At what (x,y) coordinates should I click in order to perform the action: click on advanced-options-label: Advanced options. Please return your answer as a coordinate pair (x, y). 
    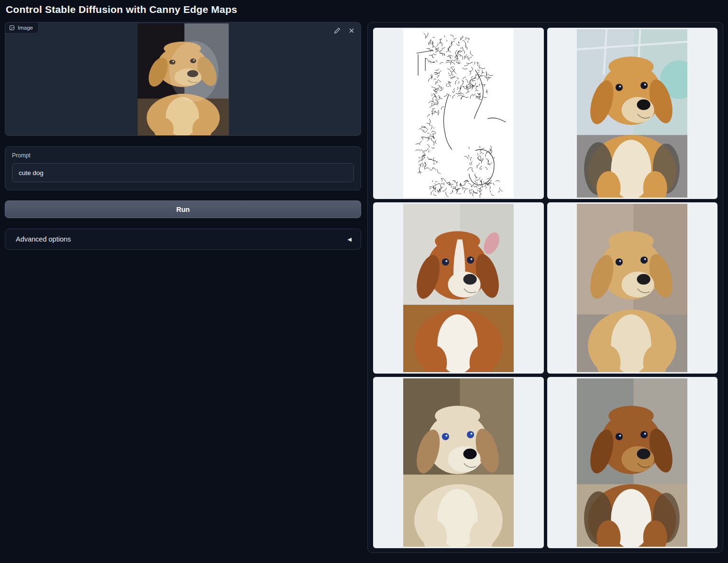
    Looking at the image, I should click on (43, 239).